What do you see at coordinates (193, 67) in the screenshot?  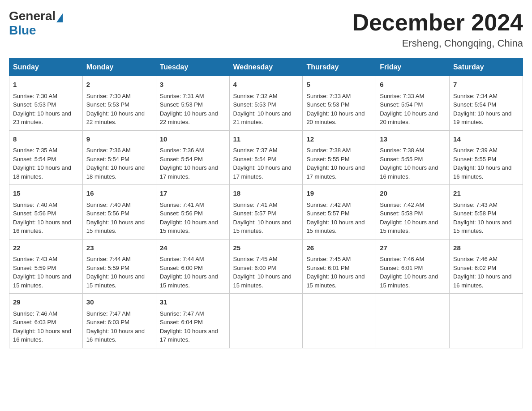 I see `calendar-header-tuesday: Tuesday` at bounding box center [193, 67].